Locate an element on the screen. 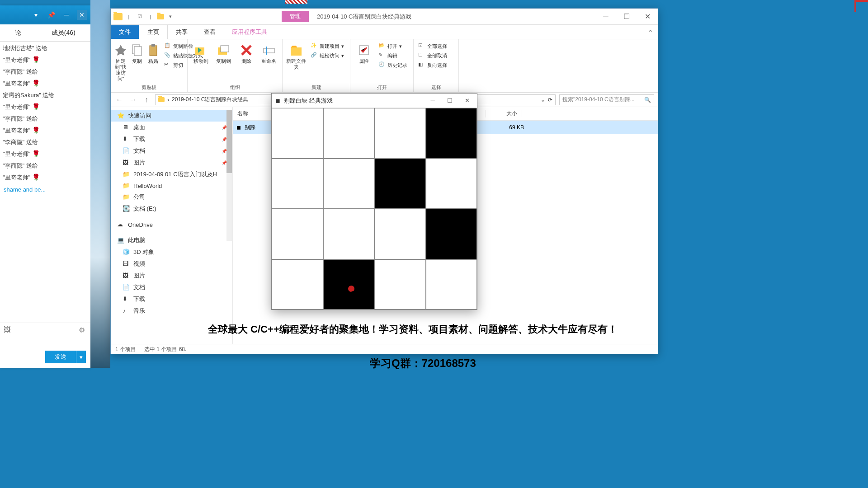 This screenshot has width=868, height=488. nav-this-pc: 💻此电脑 is located at coordinates (172, 240).